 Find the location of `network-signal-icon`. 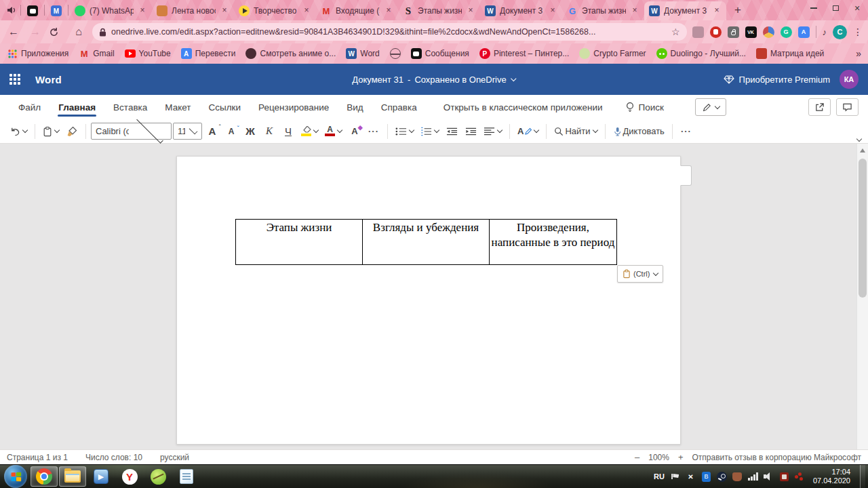

network-signal-icon is located at coordinates (753, 477).